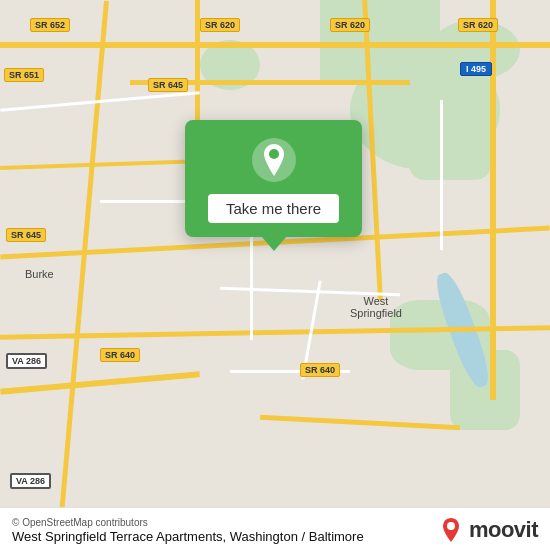  Describe the element at coordinates (274, 208) in the screenshot. I see `take-me-there-button: Take me there` at that location.